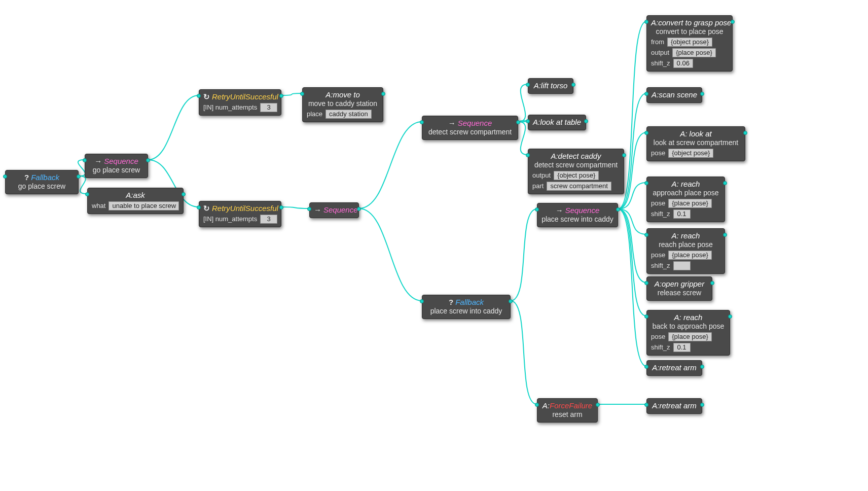 This screenshot has height=491, width=868. I want to click on bt-node-open_grip: A:open gripperrelease screw, so click(679, 289).